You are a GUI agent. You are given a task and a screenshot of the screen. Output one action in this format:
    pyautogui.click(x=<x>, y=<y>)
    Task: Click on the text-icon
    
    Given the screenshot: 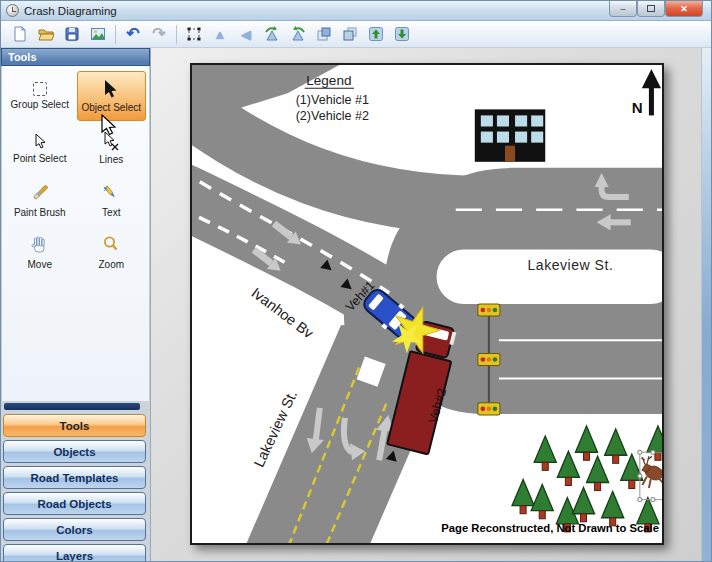 What is the action you would take?
    pyautogui.click(x=111, y=193)
    